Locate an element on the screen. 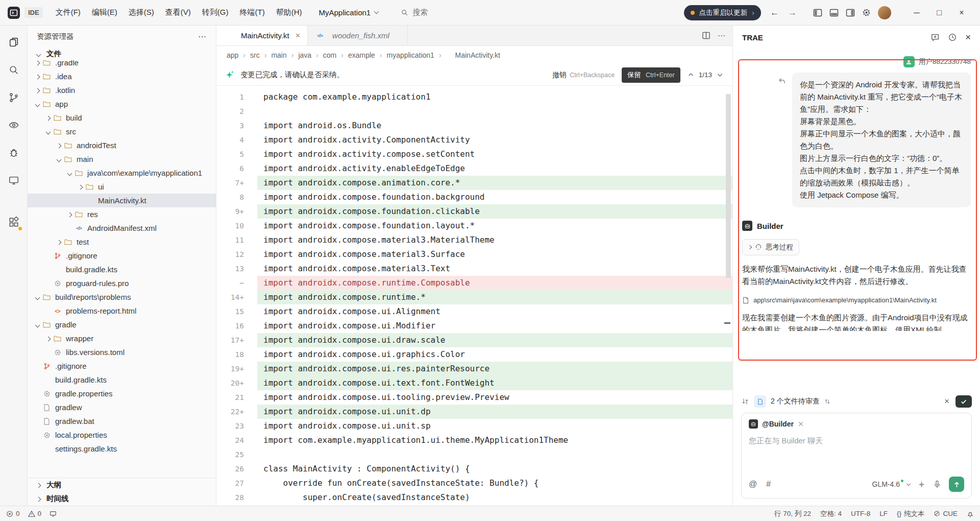 The width and height of the screenshot is (980, 521). menu-item: 文件(F) is located at coordinates (68, 12).